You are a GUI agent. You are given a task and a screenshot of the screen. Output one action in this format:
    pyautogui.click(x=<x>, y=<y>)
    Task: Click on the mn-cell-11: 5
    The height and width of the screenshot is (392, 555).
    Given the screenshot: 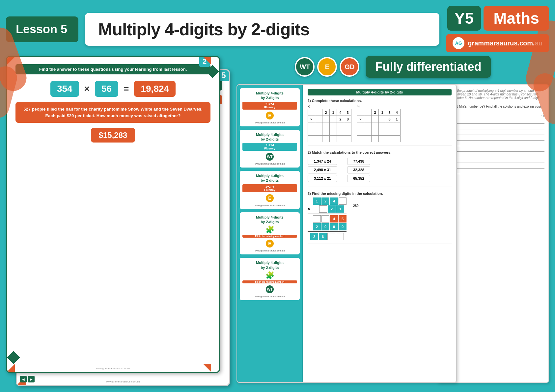 What is the action you would take?
    pyautogui.click(x=343, y=219)
    